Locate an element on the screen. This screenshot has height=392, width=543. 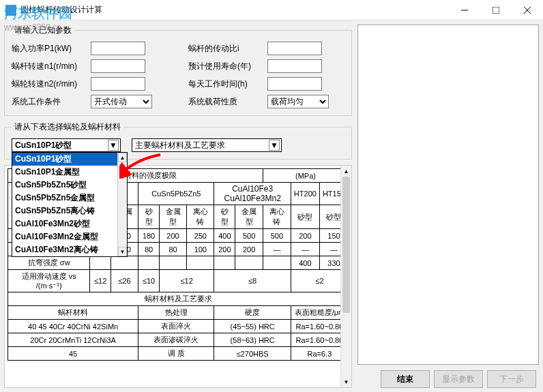
i-label: 蜗杆的传动比i is located at coordinates (226, 49).